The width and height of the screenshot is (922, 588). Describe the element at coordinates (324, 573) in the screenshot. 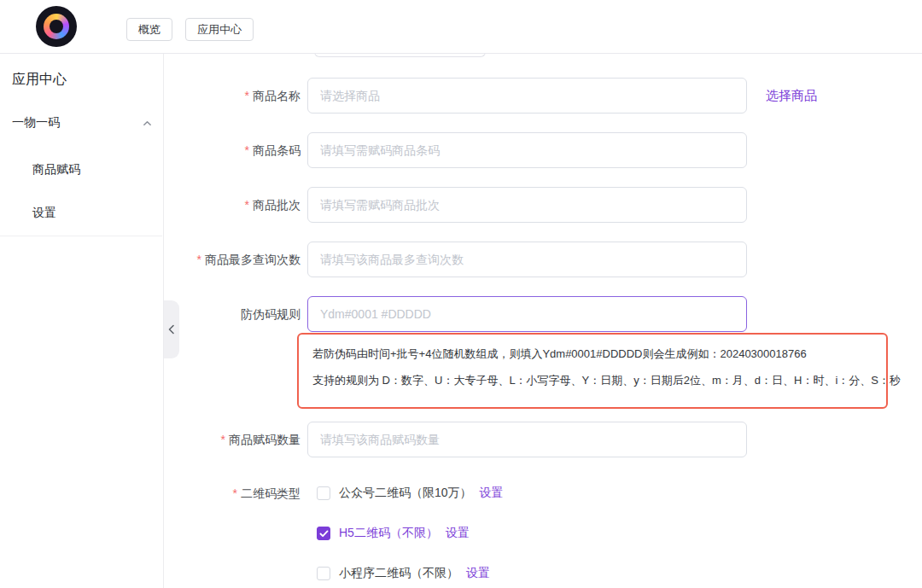

I see `mini-program-checkbox` at that location.